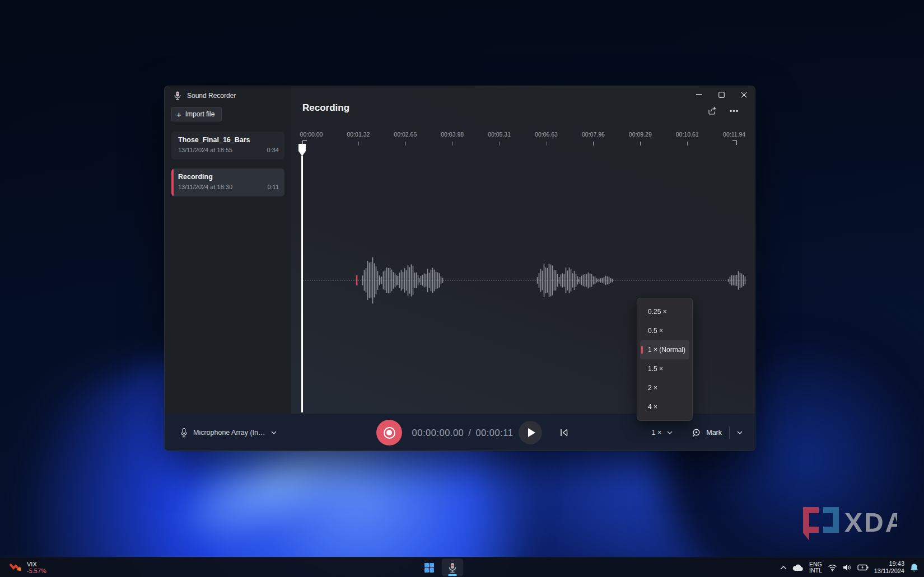 The image size is (924, 577). Describe the element at coordinates (721, 95) in the screenshot. I see `window-controls` at that location.